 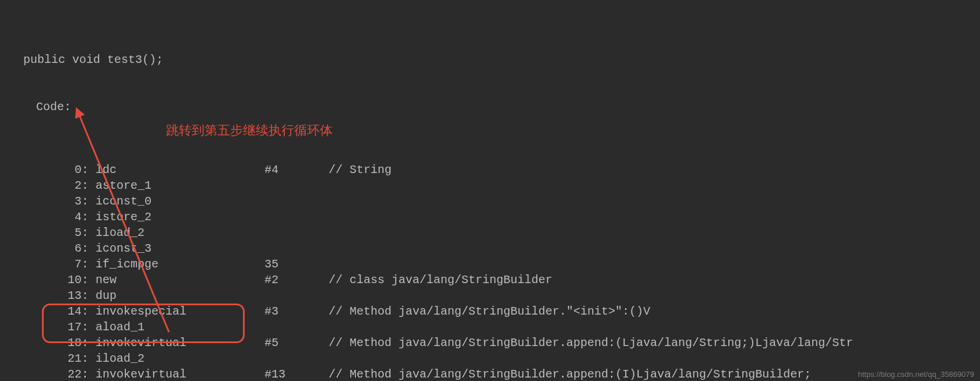 I want to click on bytecode-line: 5: iload_2, so click(x=490, y=233).